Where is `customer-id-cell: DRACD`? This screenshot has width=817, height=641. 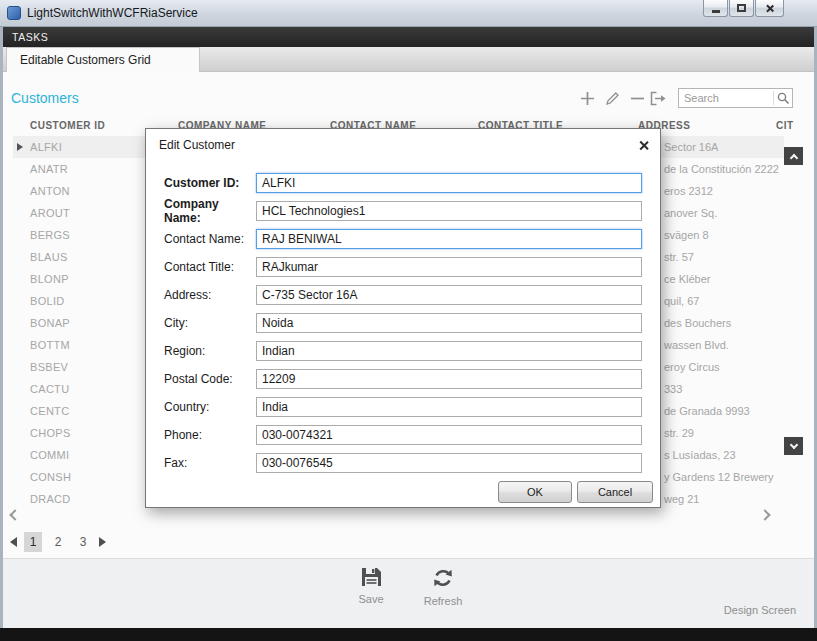
customer-id-cell: DRACD is located at coordinates (50, 499).